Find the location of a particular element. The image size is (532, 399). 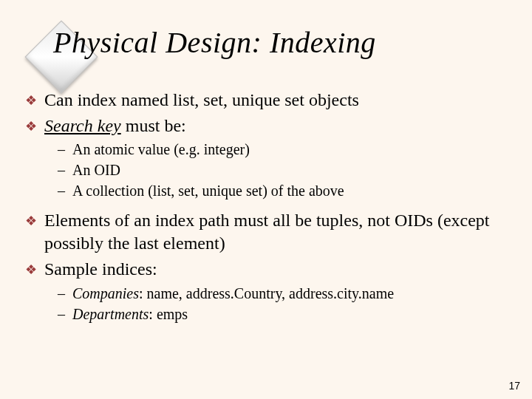

bullet-text: Search key must be: is located at coordinates (279, 126).